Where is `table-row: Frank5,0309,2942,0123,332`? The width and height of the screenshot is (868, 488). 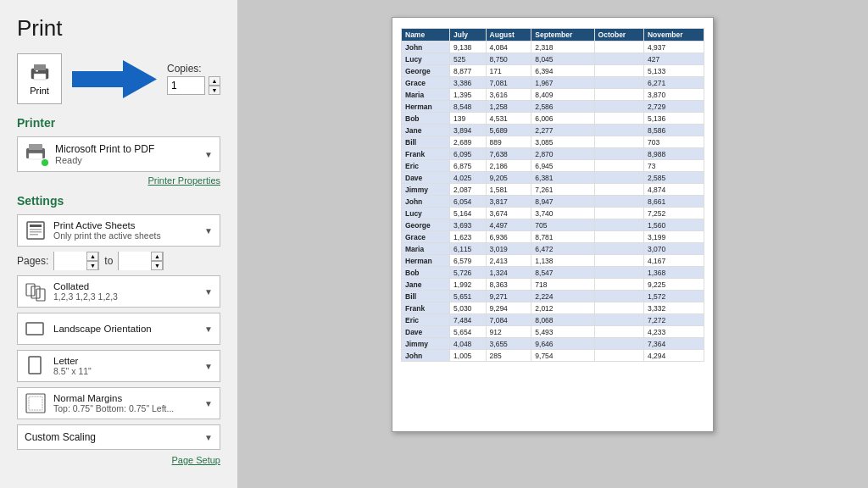 table-row: Frank5,0309,2942,0123,332 is located at coordinates (553, 308).